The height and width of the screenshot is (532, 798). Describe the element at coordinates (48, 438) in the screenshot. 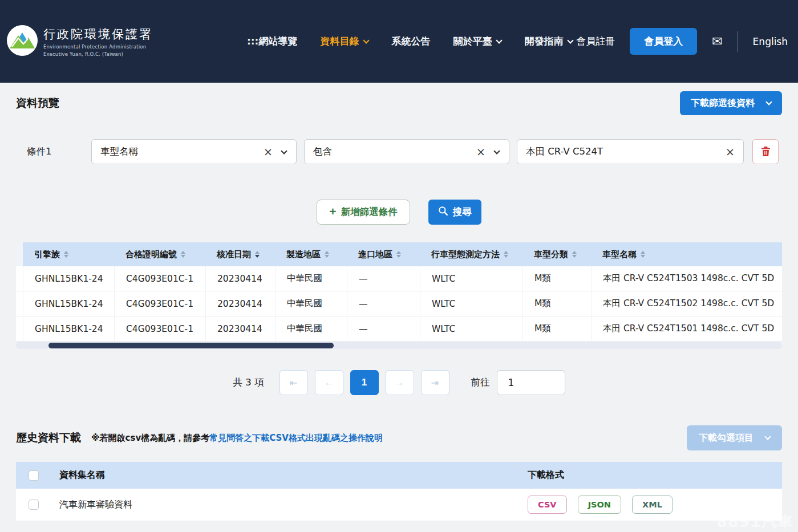

I see `history-title: 歷史資料下載` at that location.